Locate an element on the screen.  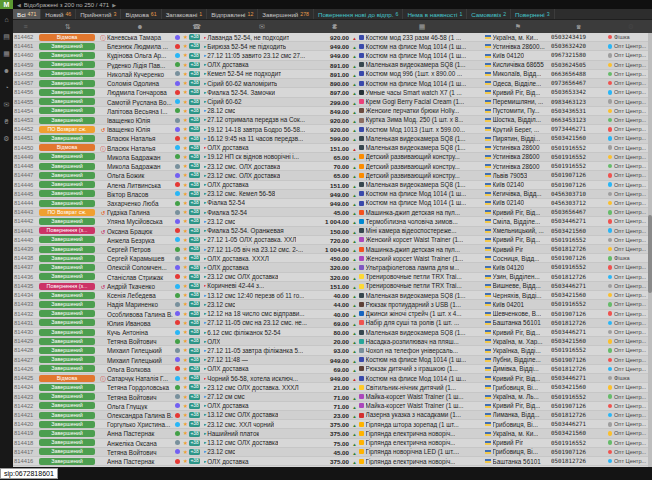
order-row: 814422 Завершений Ольга Глущук ★ +38 ▸ОЛ… is located at coordinates (332, 406).